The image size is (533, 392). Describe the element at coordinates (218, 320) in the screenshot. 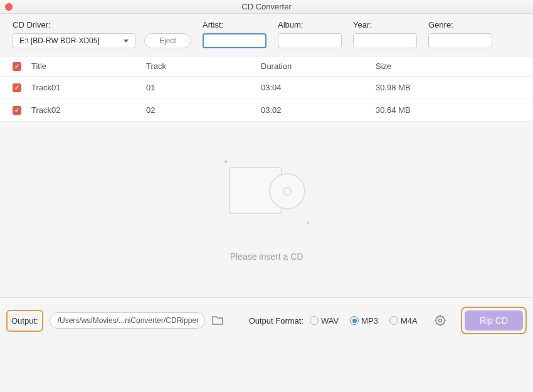

I see `folder-icon` at that location.